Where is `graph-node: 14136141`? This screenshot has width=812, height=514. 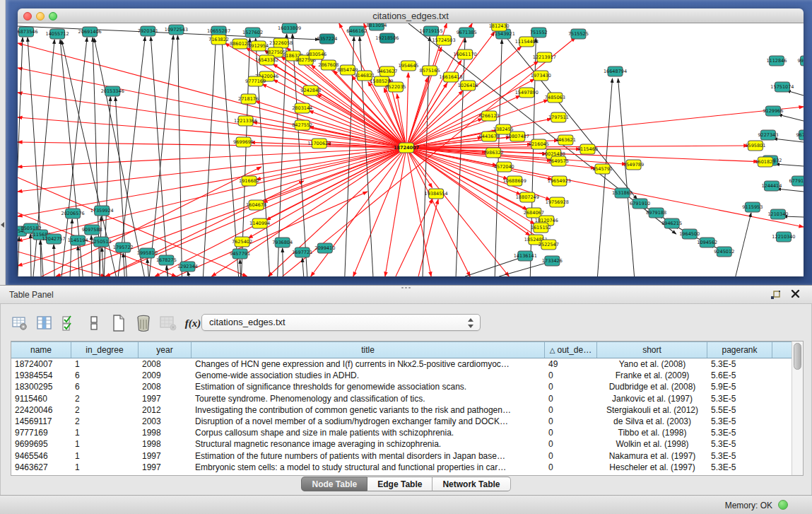
graph-node: 14136141 is located at coordinates (526, 256).